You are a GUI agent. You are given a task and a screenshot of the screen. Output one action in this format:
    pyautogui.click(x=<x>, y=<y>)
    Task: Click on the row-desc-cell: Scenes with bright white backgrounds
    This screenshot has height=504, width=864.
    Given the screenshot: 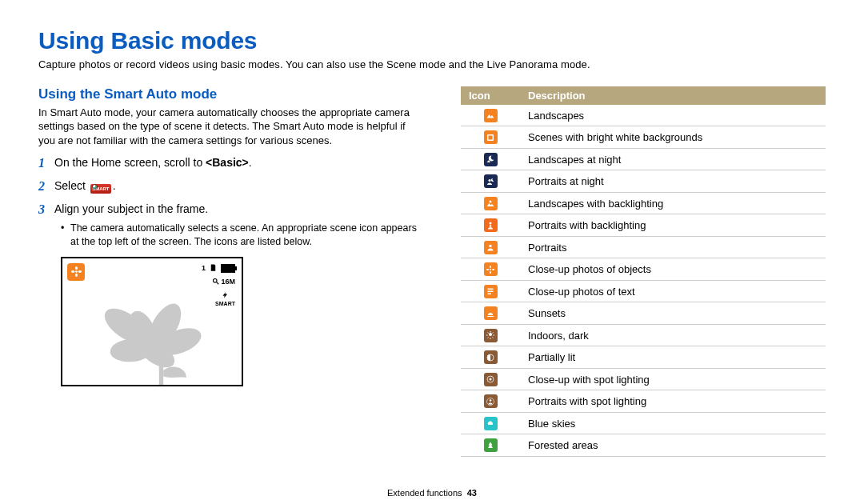 What is the action you would take?
    pyautogui.click(x=673, y=138)
    